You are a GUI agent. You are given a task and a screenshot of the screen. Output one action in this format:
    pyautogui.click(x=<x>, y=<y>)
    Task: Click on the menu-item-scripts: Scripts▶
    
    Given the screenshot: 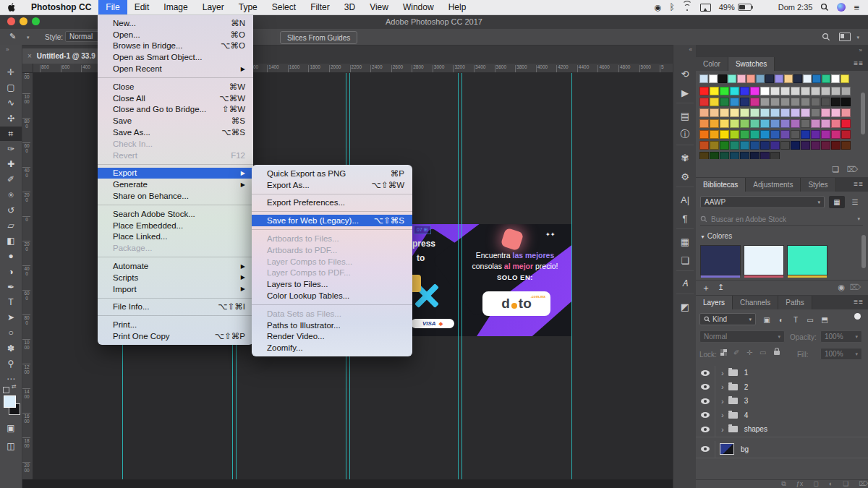 What is the action you would take?
    pyautogui.click(x=175, y=278)
    